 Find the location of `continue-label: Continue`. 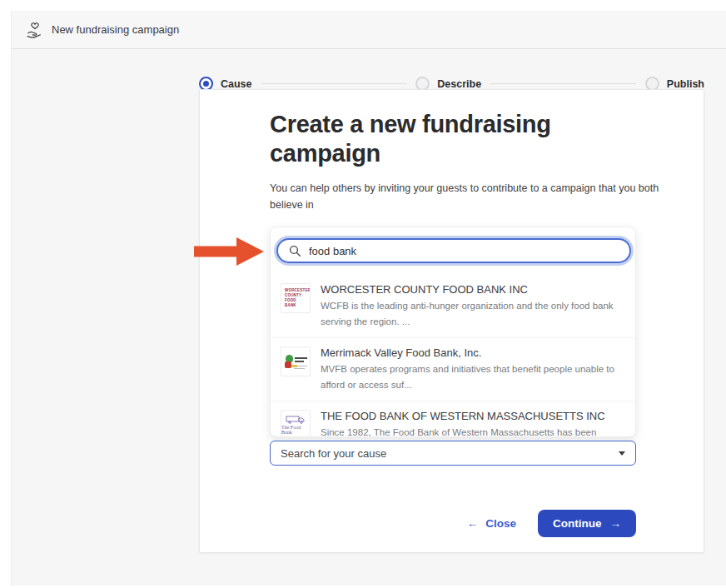

continue-label: Continue is located at coordinates (578, 523).